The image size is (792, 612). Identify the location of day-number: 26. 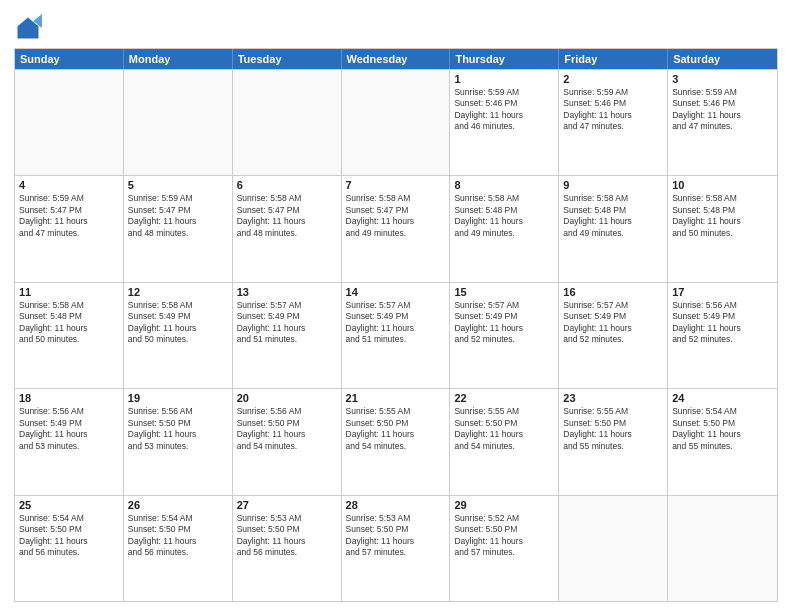
(178, 505).